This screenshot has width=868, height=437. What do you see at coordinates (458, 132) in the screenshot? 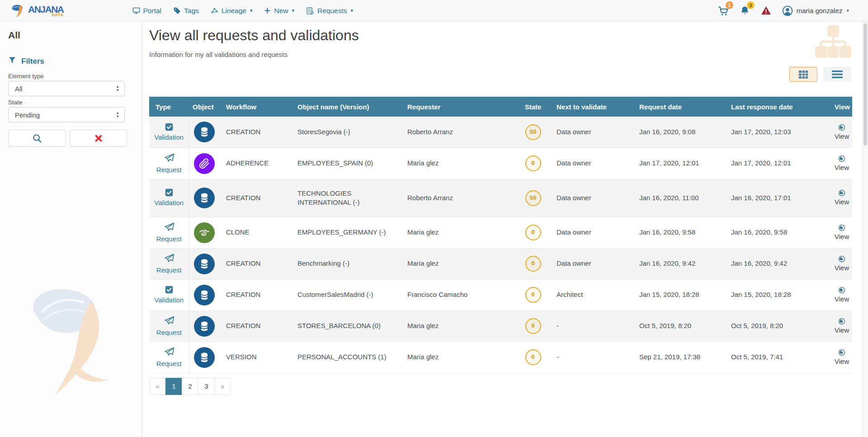
I see `row-requester: Roberto Arranz` at bounding box center [458, 132].